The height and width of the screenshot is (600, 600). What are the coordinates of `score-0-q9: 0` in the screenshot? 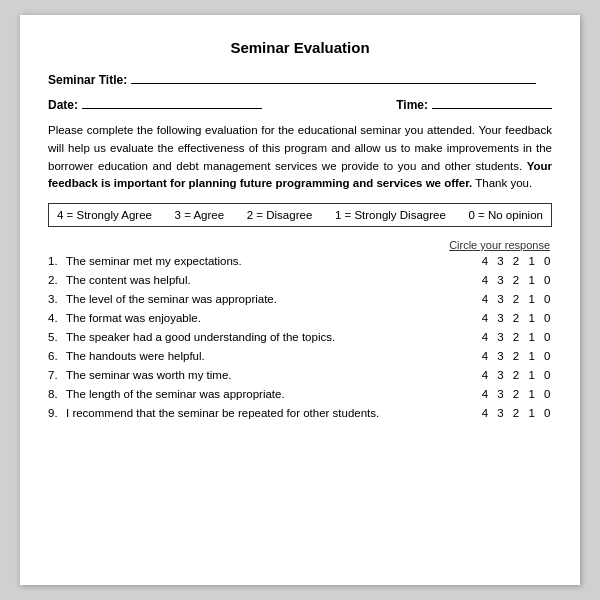 It's located at (547, 413).